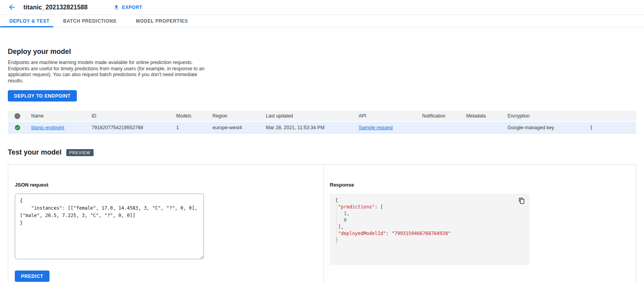 This screenshot has width=644, height=283. What do you see at coordinates (128, 7) in the screenshot?
I see `export-button: EXPORT` at bounding box center [128, 7].